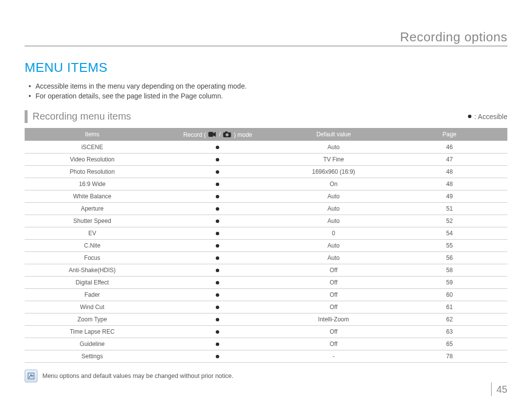  I want to click on note-icon, so click(31, 376).